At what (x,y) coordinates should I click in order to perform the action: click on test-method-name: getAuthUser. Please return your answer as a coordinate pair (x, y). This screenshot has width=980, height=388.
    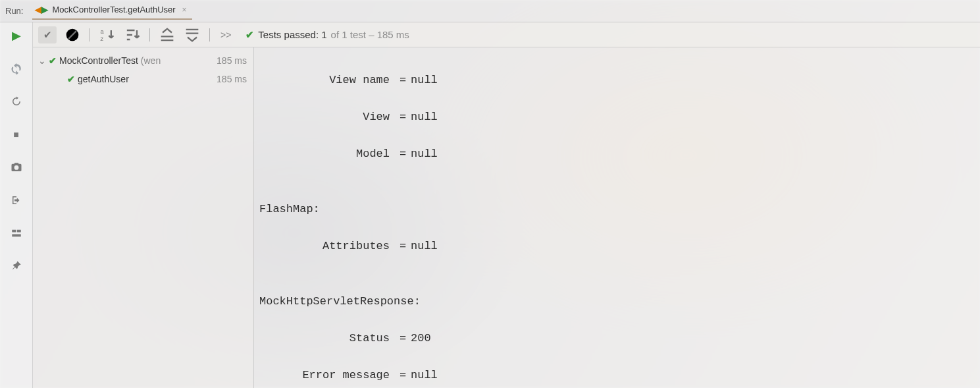
    Looking at the image, I should click on (103, 79).